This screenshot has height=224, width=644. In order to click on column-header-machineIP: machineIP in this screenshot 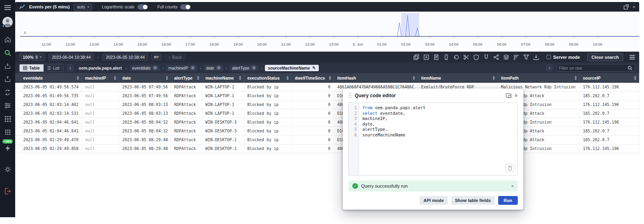, I will do `click(101, 78)`.